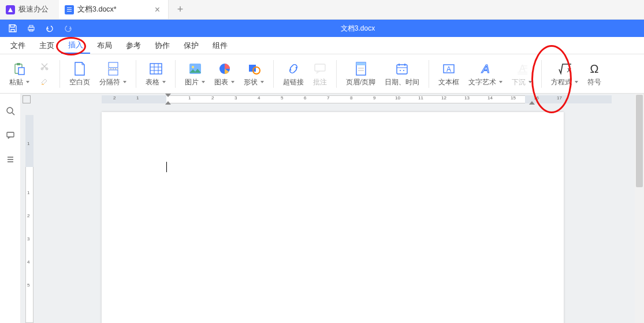  Describe the element at coordinates (10, 208) in the screenshot. I see `side-rail` at that location.